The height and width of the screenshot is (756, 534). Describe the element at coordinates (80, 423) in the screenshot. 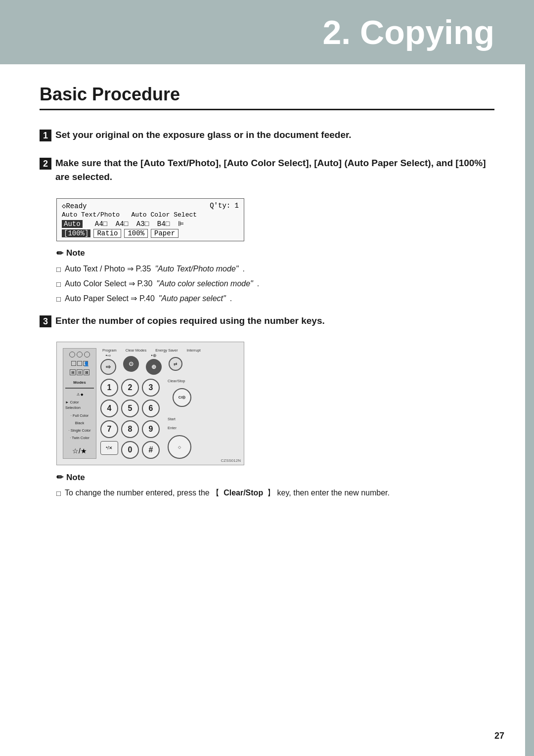

I see `black-label: Black` at that location.